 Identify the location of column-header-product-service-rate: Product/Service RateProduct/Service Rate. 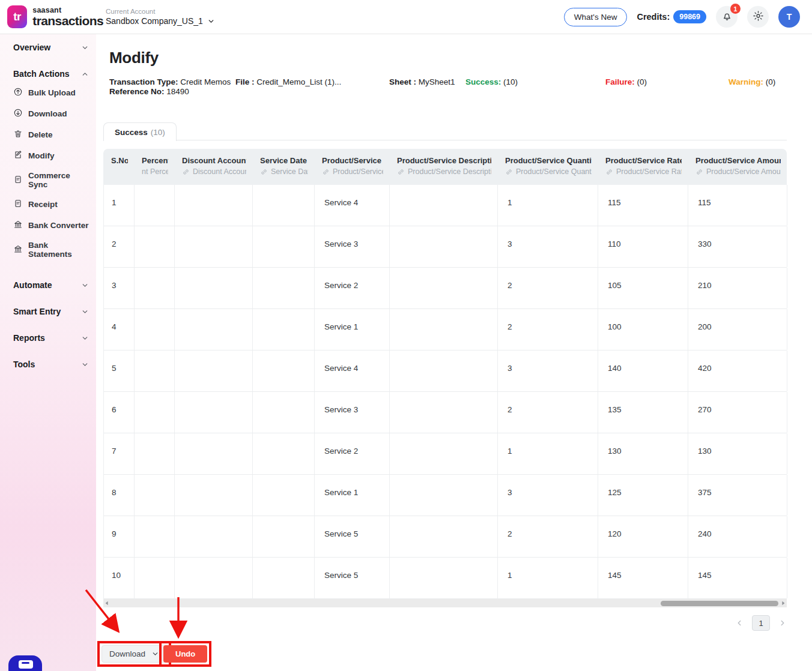
(643, 167).